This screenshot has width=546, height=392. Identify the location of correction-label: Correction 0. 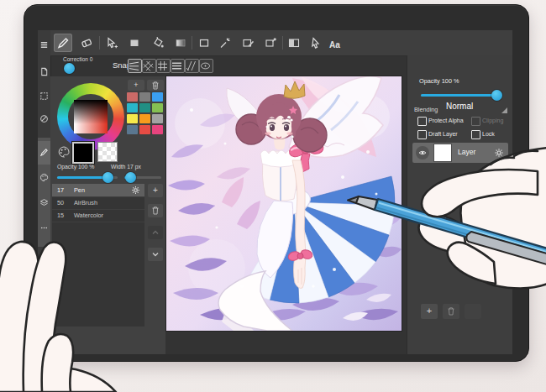
(77, 59).